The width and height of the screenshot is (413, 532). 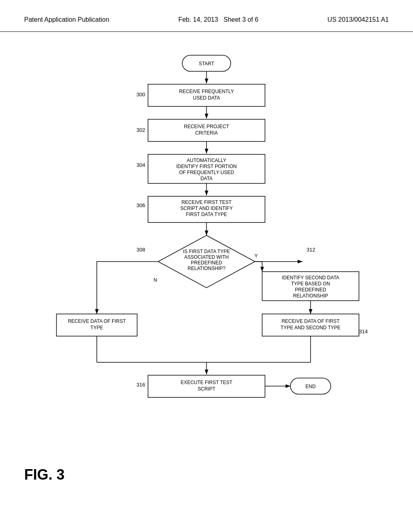 I want to click on header-left: Patent Application Publication, so click(x=67, y=20).